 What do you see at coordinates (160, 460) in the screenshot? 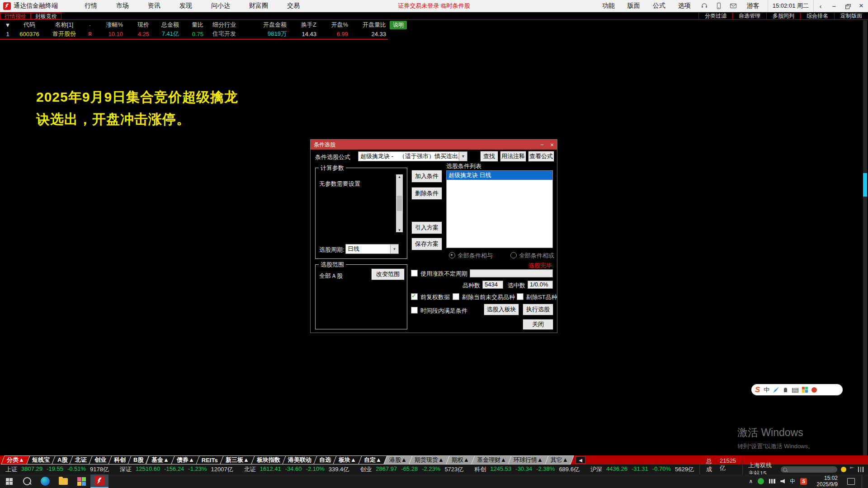
I see `market-tab: 基金▲` at bounding box center [160, 460].